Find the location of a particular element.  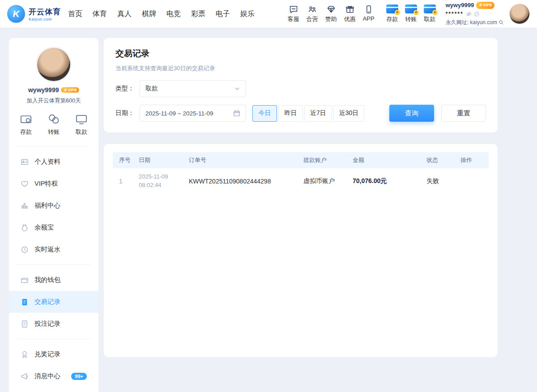

sponsor-button: 赞助 is located at coordinates (331, 14).